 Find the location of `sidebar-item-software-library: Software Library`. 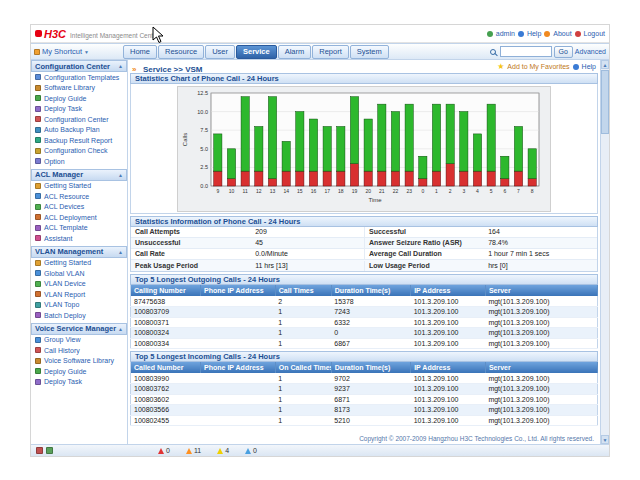

sidebar-item-software-library: Software Library is located at coordinates (79, 88).